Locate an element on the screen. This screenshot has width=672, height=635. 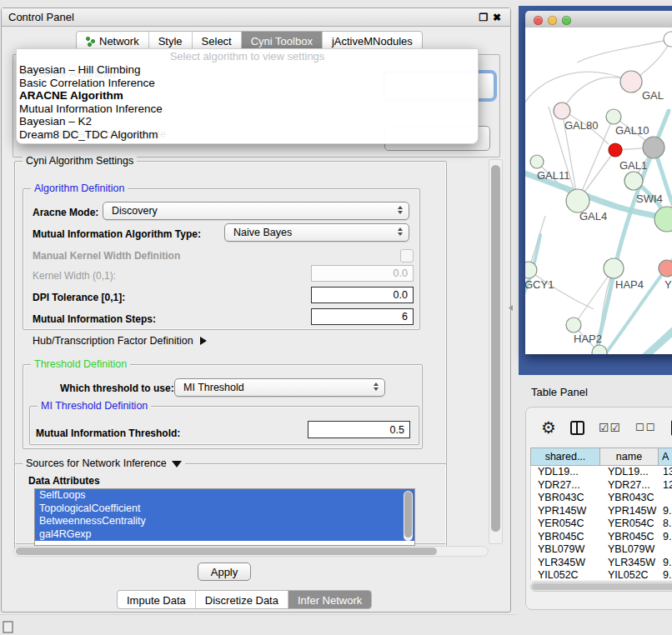
tab-infer-network: Infer Network is located at coordinates (330, 600).